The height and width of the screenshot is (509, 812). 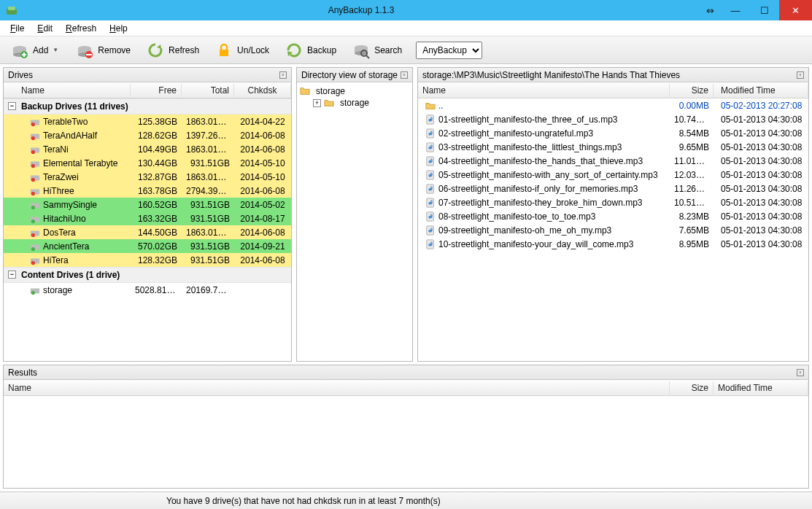 What do you see at coordinates (406, 50) in the screenshot?
I see `toolbar: Add ▼ Remove Refresh Un/Lock Backup Sear…` at bounding box center [406, 50].